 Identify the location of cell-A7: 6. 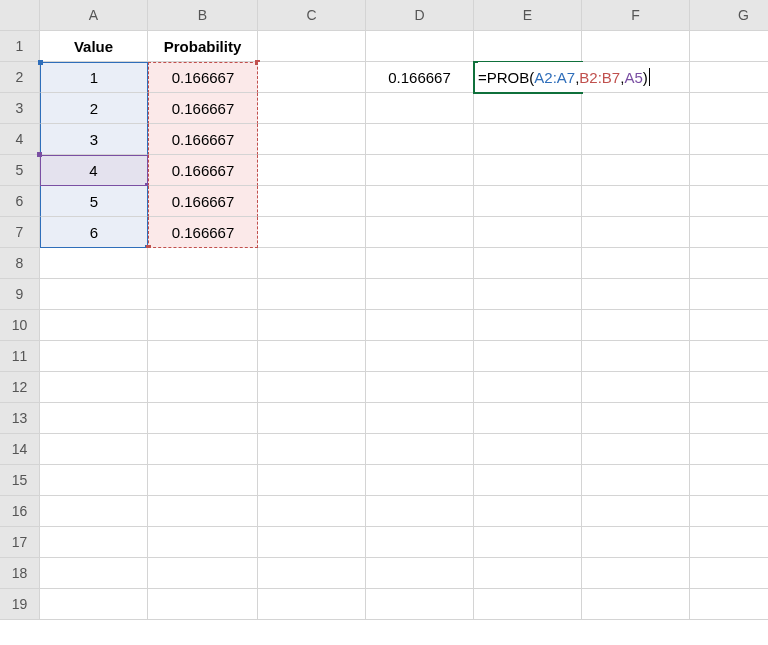
(94, 232).